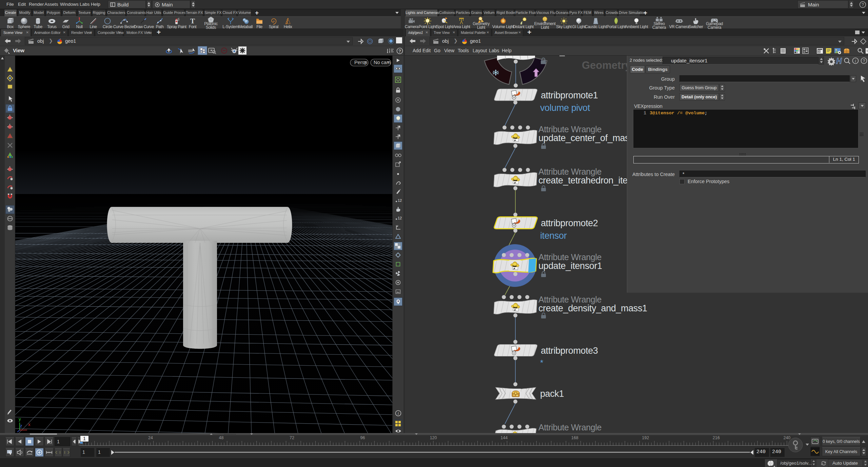  Describe the element at coordinates (588, 180) in the screenshot. I see `svg-text: create_tetrahedron_itens` at that location.